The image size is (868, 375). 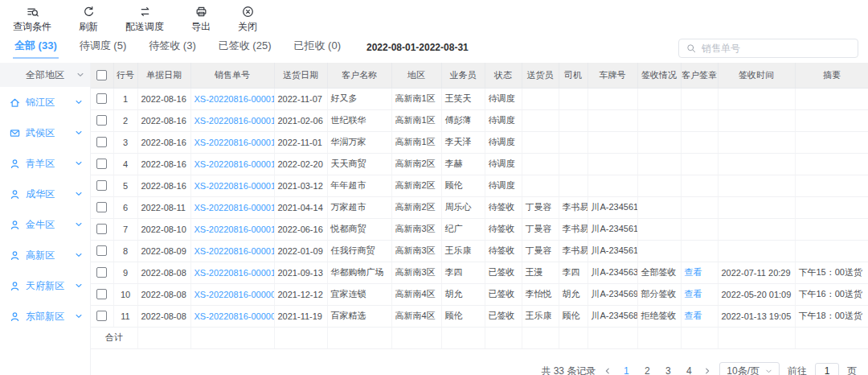 I want to click on close-button: 关闭, so click(x=248, y=19).